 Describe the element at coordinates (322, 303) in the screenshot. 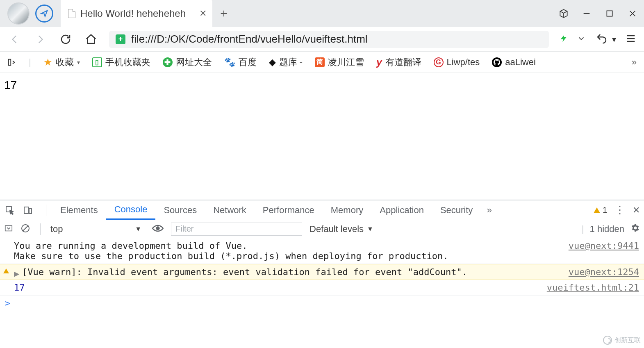

I see `console-prompt: >` at that location.